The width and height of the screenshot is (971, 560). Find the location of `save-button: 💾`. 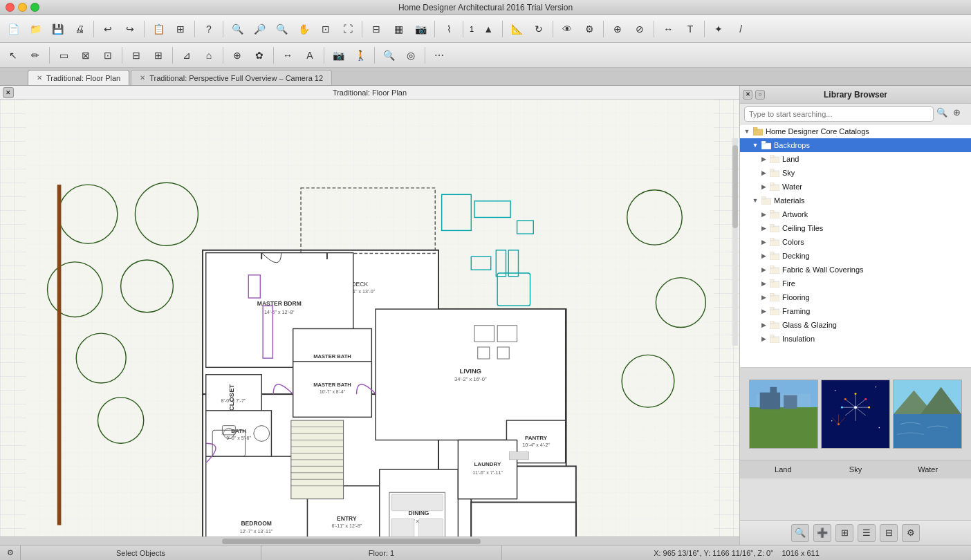

save-button: 💾 is located at coordinates (57, 29).